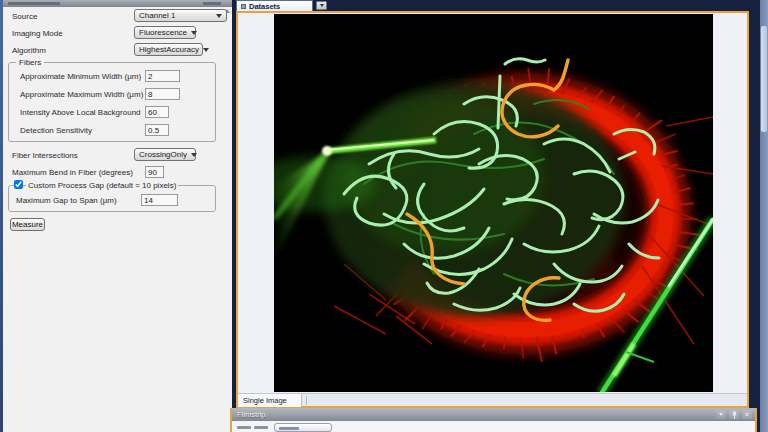 The height and width of the screenshot is (432, 768). Describe the element at coordinates (160, 200) in the screenshot. I see `gap-span-input` at that location.